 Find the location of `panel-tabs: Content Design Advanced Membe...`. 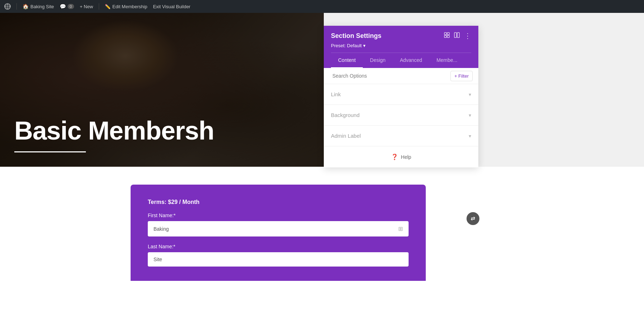

panel-tabs: Content Design Advanced Membe... is located at coordinates (401, 60).